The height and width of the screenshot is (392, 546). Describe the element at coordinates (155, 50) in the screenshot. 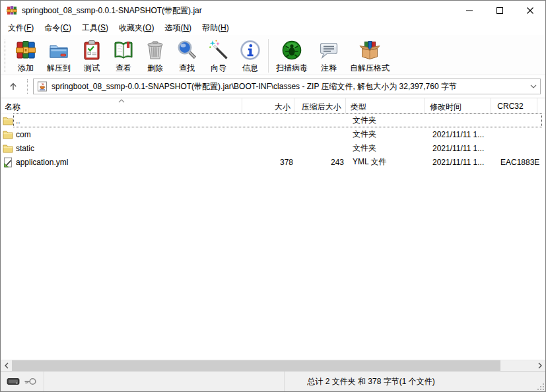

I see `delete-icon` at that location.